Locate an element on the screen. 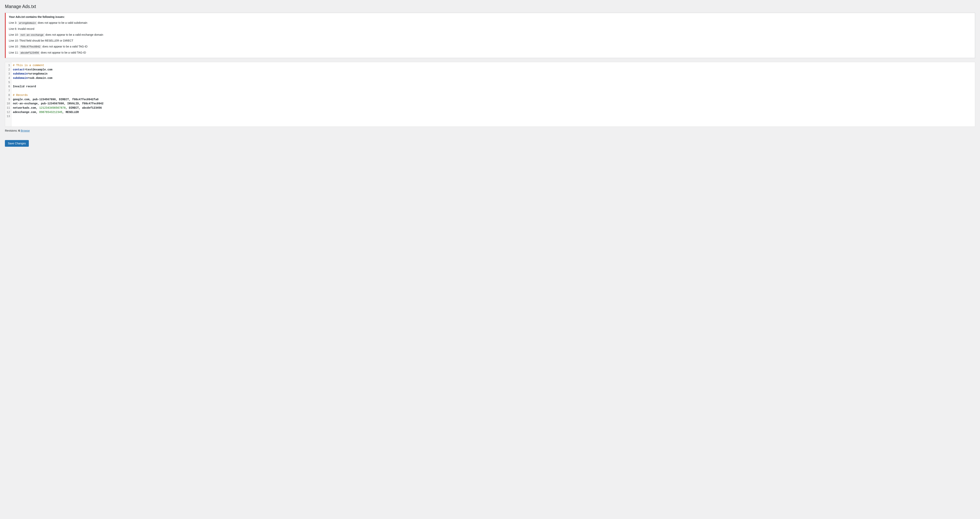 The height and width of the screenshot is (519, 980). issue-line: Line 3: wrongdomain does not appear to b… is located at coordinates (490, 23).